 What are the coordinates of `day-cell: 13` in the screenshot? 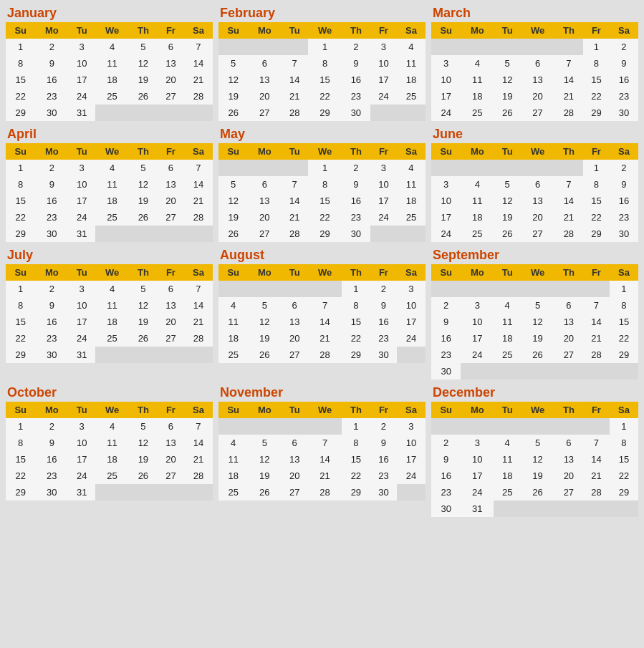 It's located at (170, 185).